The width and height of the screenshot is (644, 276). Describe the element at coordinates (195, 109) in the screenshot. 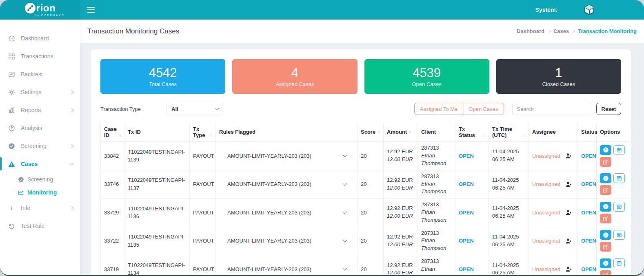

I see `transaction-type-select: All` at that location.